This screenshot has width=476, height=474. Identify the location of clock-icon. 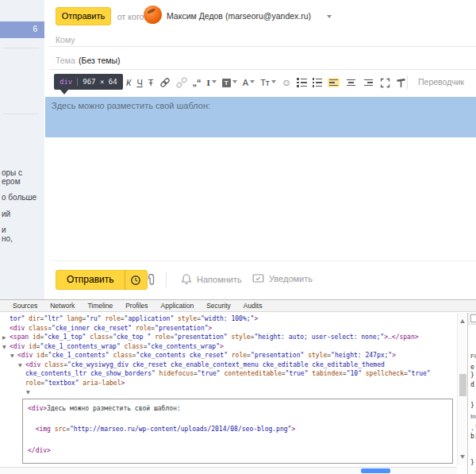
(136, 280).